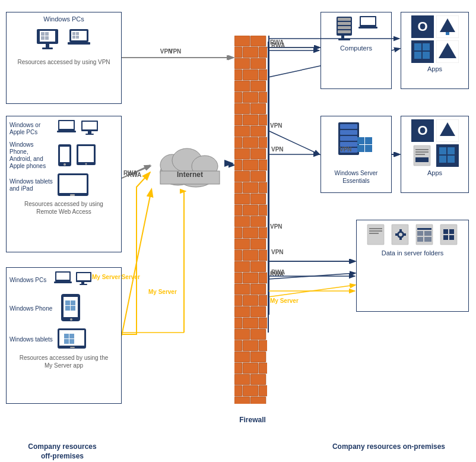 The height and width of the screenshot is (462, 476). Describe the element at coordinates (87, 155) in the screenshot. I see `tablet-icon` at that location.